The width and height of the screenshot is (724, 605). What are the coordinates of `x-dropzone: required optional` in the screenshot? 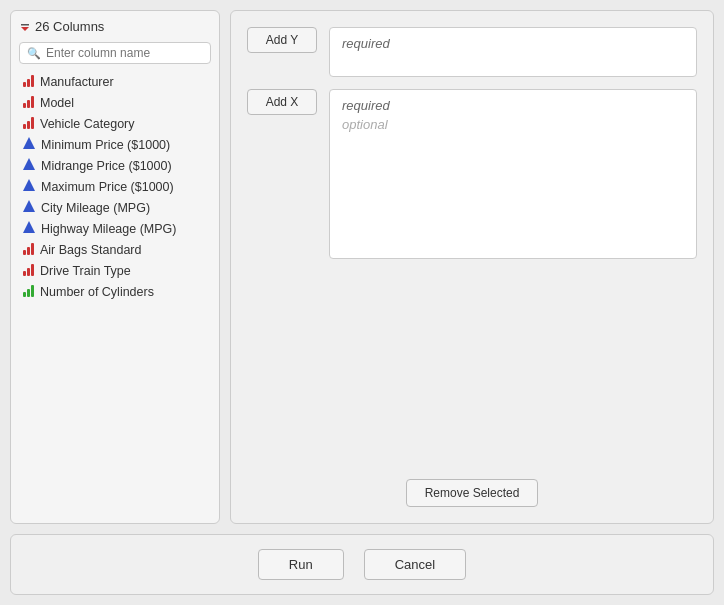 It's located at (513, 174).